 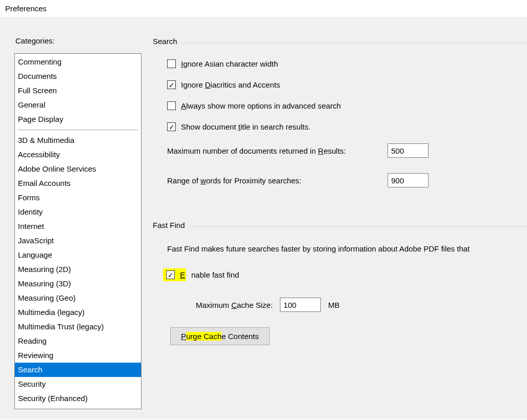 What do you see at coordinates (345, 275) in the screenshot?
I see `enable-fast-find-row: E nable fast find` at bounding box center [345, 275].